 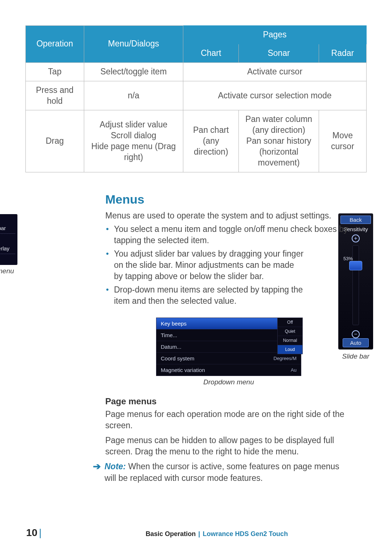 I want to click on table-row: Press and hold n/a Activate cursor selec…, so click(x=196, y=96).